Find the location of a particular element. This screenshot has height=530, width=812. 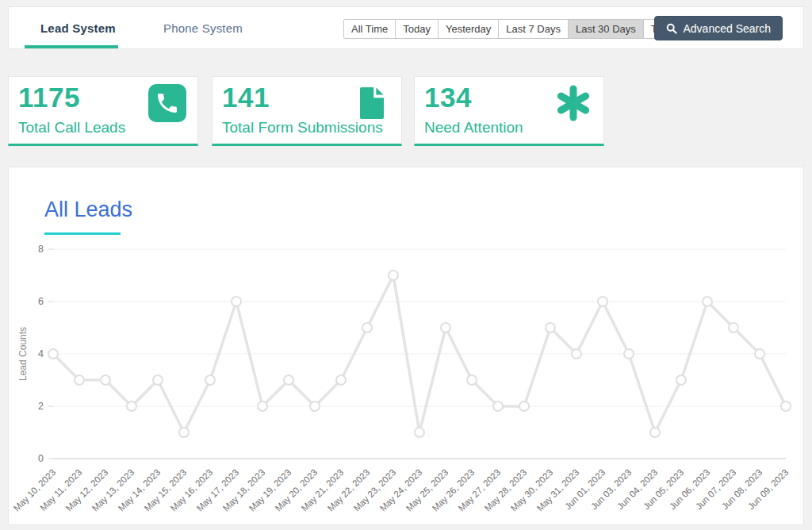

y-axis-tick: 4 is located at coordinates (41, 354).